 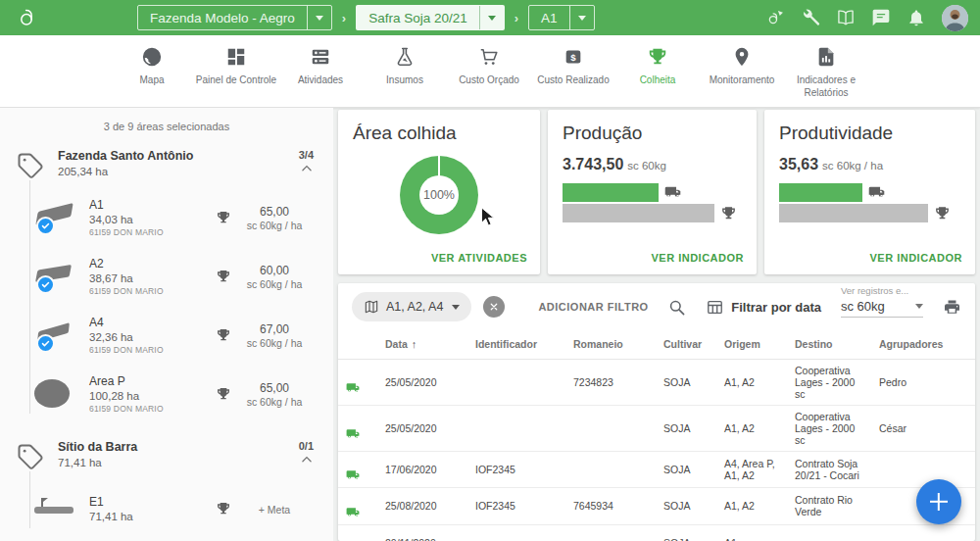 I want to click on nav-label: Atividades, so click(x=320, y=80).